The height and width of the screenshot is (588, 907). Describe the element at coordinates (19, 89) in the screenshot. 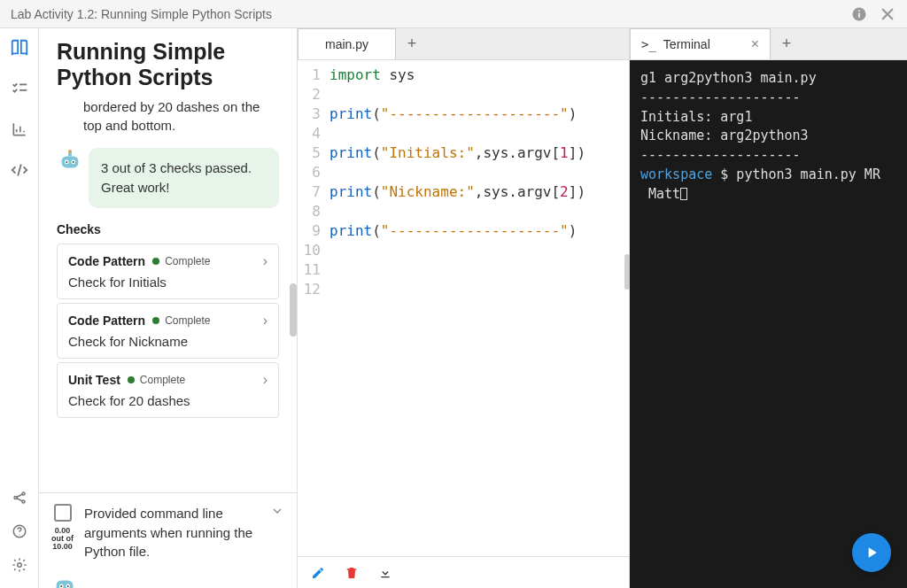

I see `checklist-icon` at that location.